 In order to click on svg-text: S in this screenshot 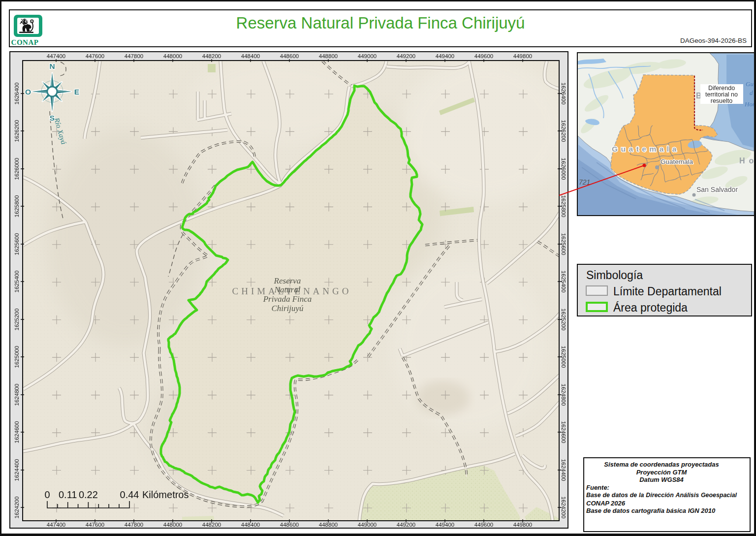, I will do `click(52, 118)`.